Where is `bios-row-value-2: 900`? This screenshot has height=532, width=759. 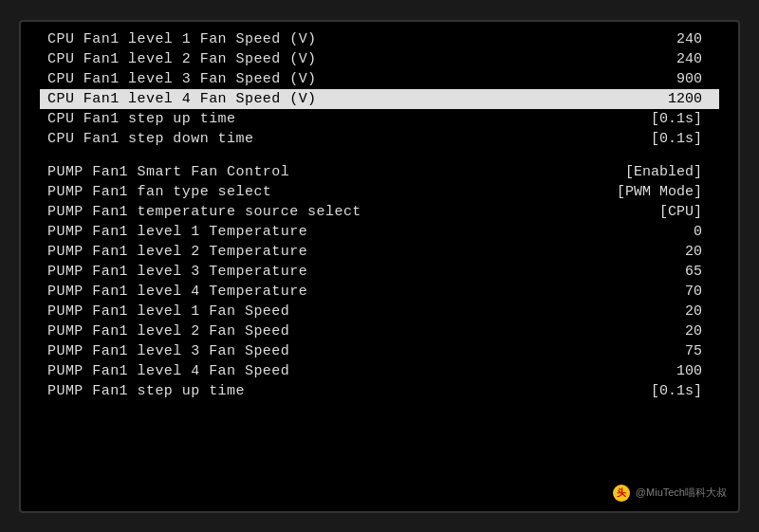 bios-row-value-2: 900 is located at coordinates (655, 80).